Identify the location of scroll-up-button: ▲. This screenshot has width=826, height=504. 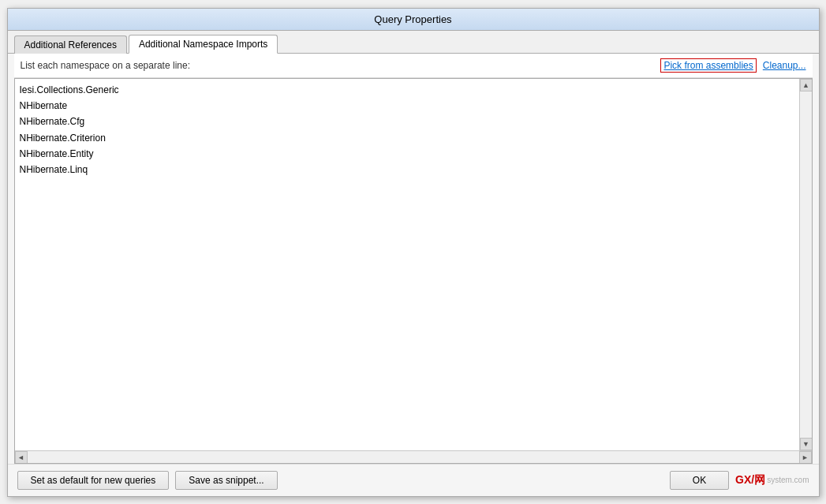
(806, 85).